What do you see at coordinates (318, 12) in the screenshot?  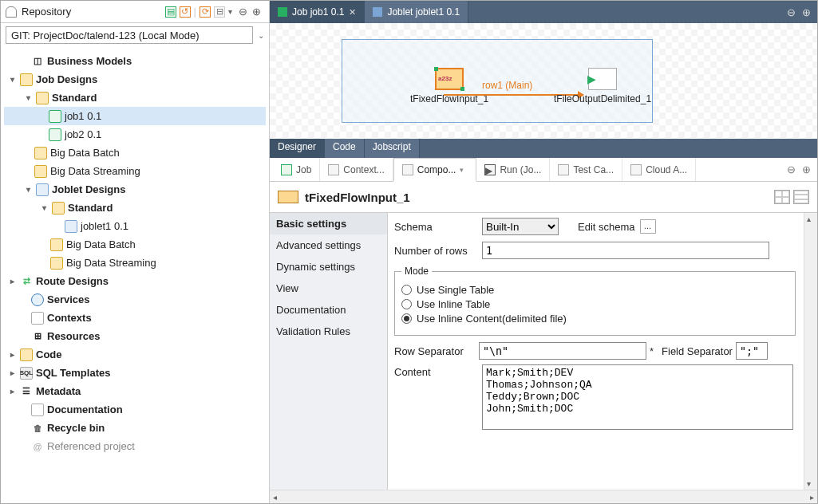 I see `tab-job-label: Job job1 0.1` at bounding box center [318, 12].